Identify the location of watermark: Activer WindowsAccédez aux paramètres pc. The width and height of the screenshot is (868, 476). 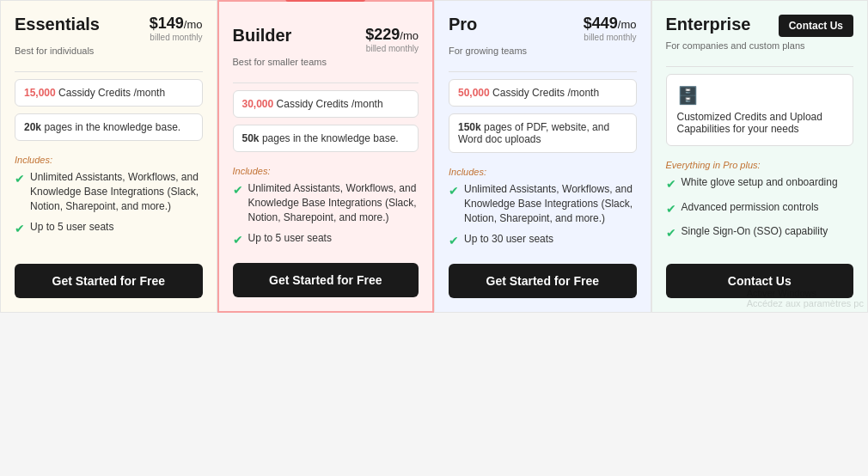
(805, 298).